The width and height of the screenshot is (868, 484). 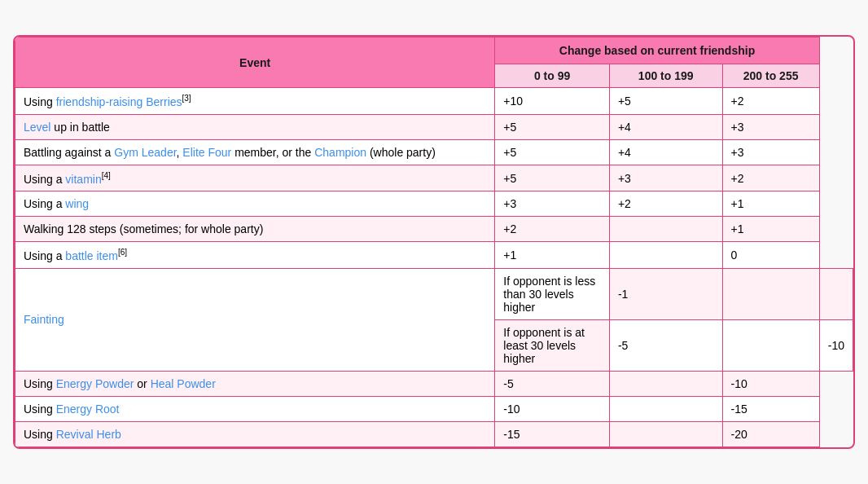 What do you see at coordinates (256, 230) in the screenshot?
I see `event-cell: Walking 128 steps (sometimes; for whole …` at bounding box center [256, 230].